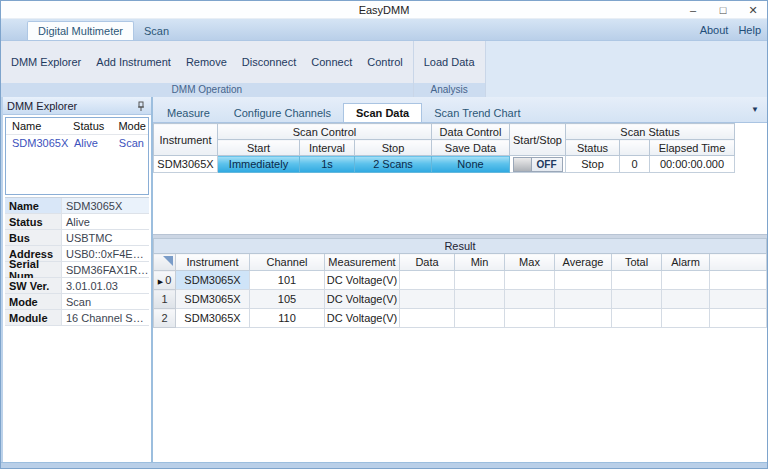  I want to click on about-link: About, so click(714, 30).